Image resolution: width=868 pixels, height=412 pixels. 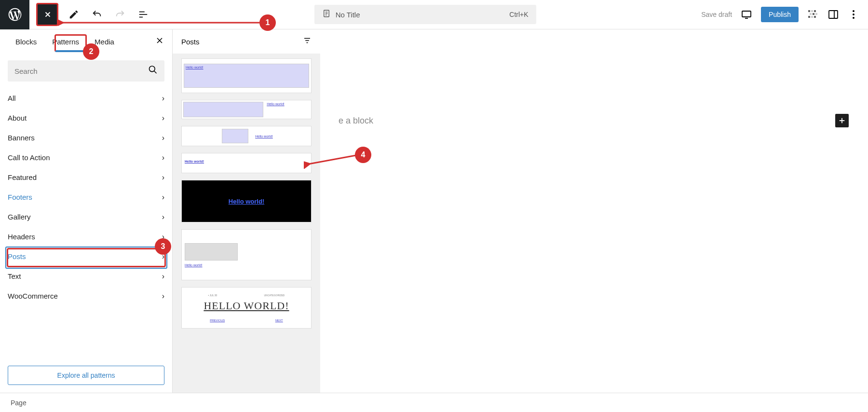 What do you see at coordinates (425, 14) in the screenshot?
I see `document-title-bar: No Title Ctrl+K` at bounding box center [425, 14].